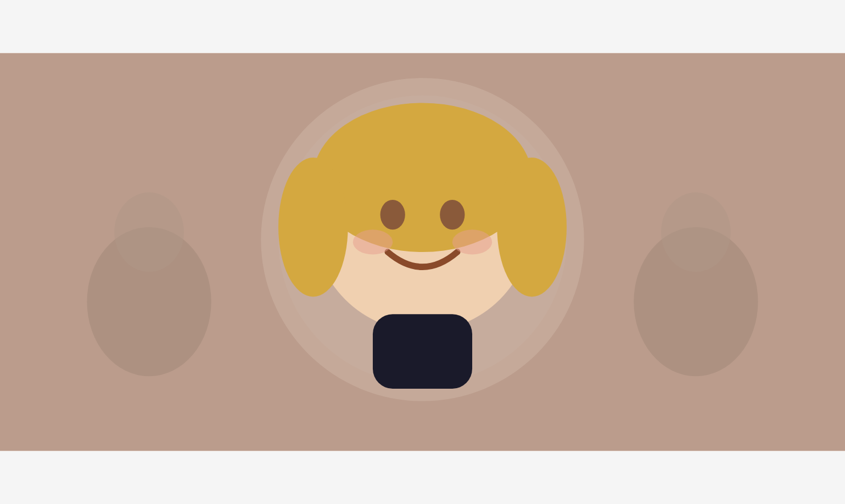 The height and width of the screenshot is (504, 845). Describe the element at coordinates (648, 339) in the screenshot. I see `card-customer-service: Guide 5 Secrets to great customer servic…` at that location.